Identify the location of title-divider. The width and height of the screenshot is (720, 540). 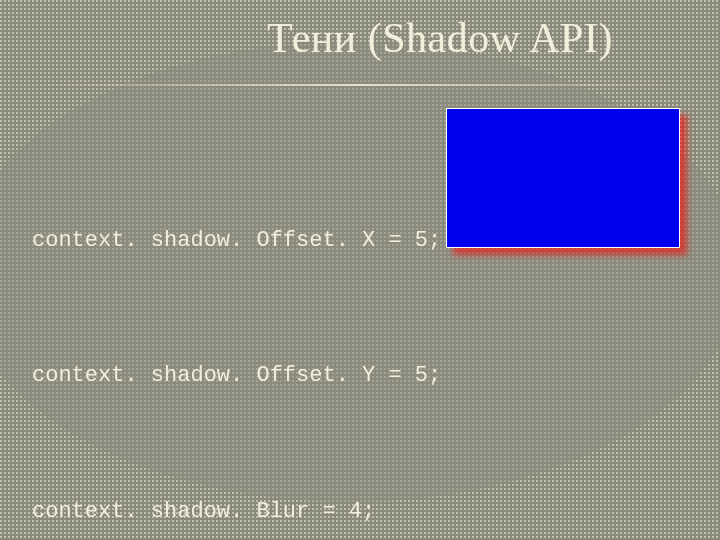
(360, 85).